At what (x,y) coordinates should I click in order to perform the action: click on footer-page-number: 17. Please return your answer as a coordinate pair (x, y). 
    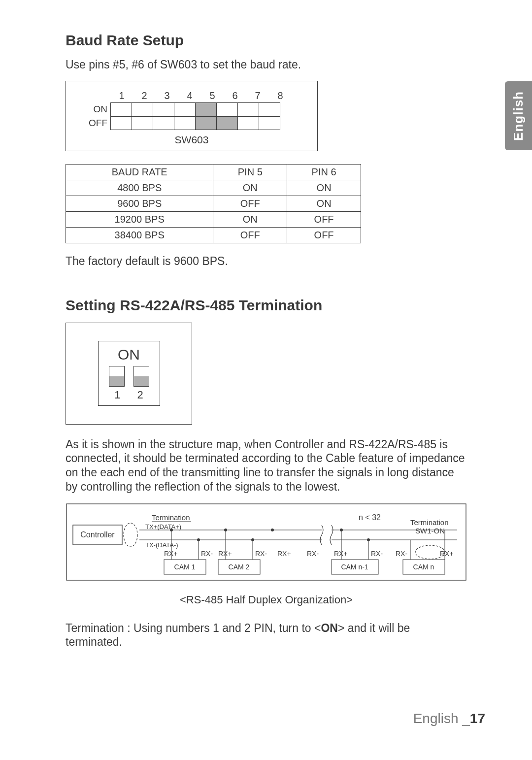
    Looking at the image, I should click on (478, 718).